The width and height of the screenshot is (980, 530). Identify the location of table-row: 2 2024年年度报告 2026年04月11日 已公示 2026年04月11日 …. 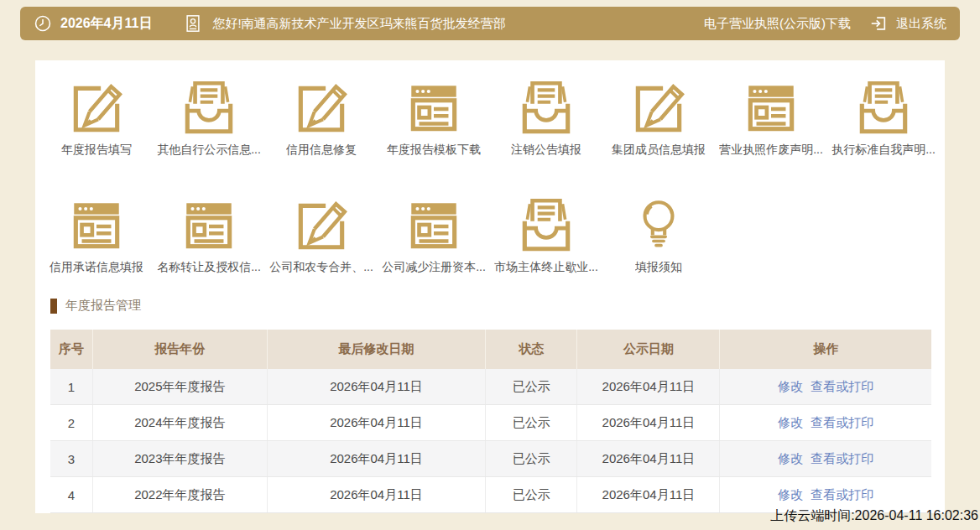
(491, 423).